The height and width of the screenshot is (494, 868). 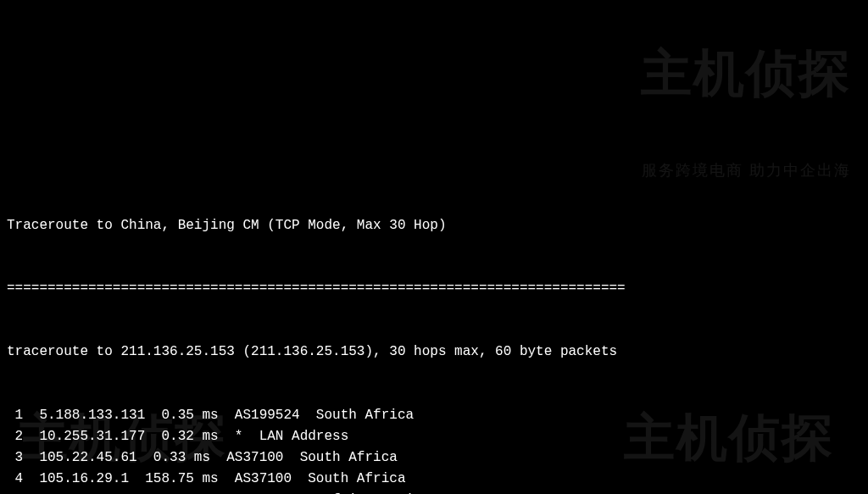 I want to click on hop-row: 3 105.22.45.61 0.33 ms AS37100 South Afr…, so click(x=434, y=458).